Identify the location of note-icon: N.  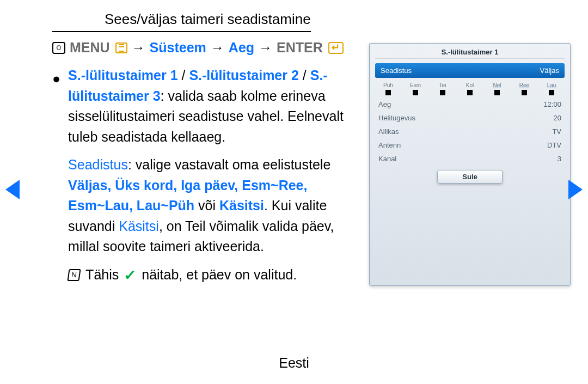
(74, 275).